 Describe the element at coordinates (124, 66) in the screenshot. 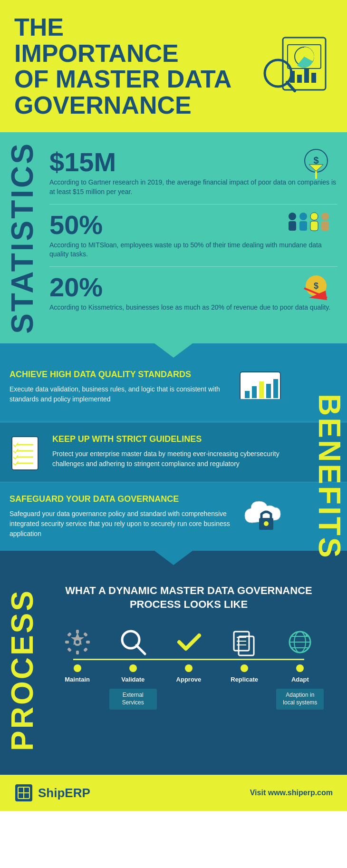

I see `page-title: THE IMPORTANCE OF MASTER DATA GOVERNANCE` at that location.